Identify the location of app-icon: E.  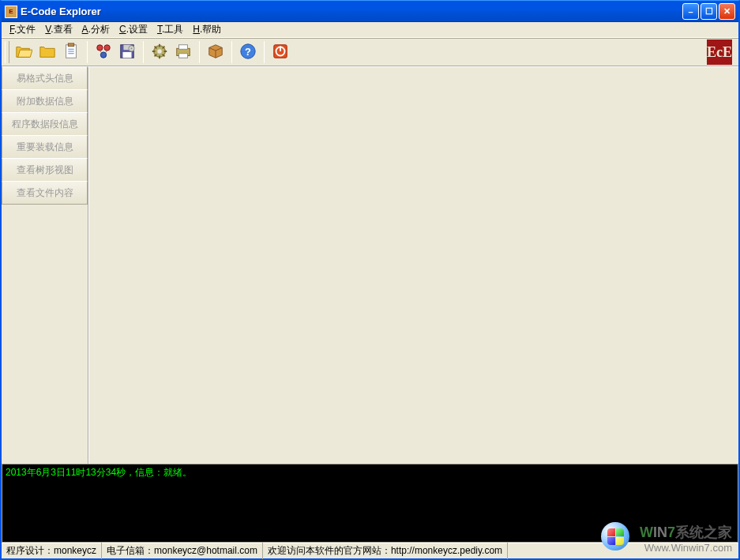
(11, 12).